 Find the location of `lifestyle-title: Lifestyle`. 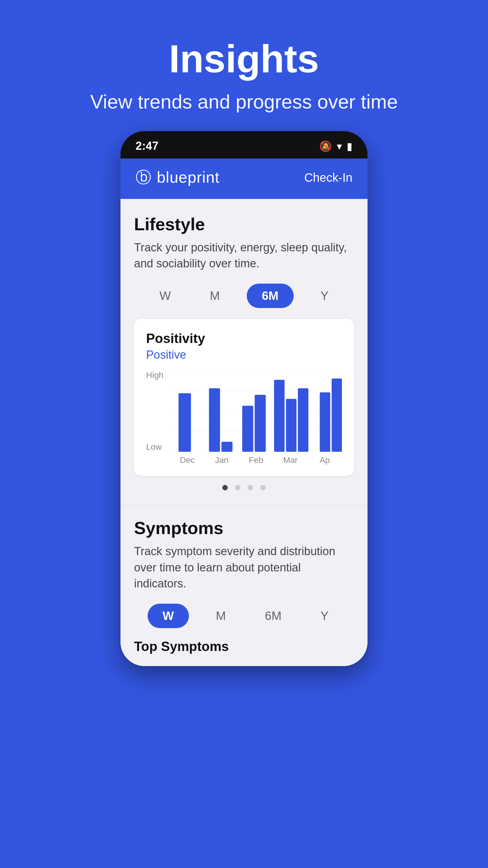

lifestyle-title: Lifestyle is located at coordinates (244, 224).